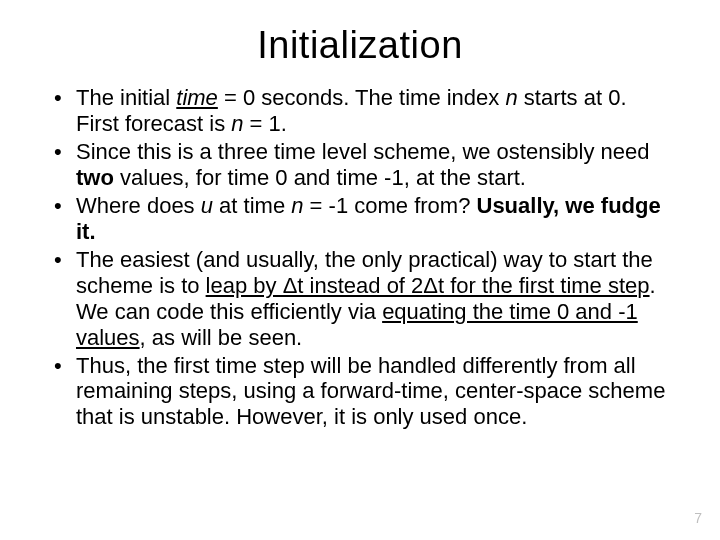  What do you see at coordinates (363, 152) in the screenshot?
I see `text: Since this is a three time level scheme,…` at bounding box center [363, 152].